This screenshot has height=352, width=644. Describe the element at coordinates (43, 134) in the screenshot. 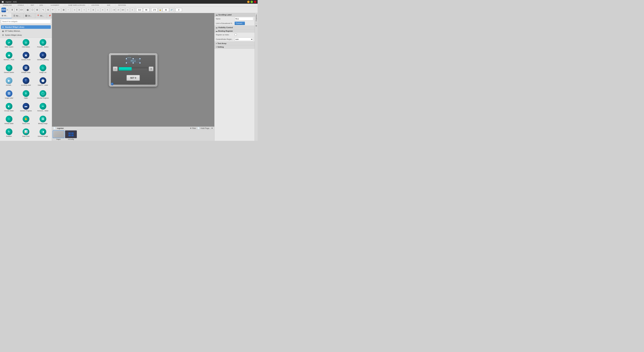

I see `widget-item-generic-gauge: ◑Generic Gauge` at that location.